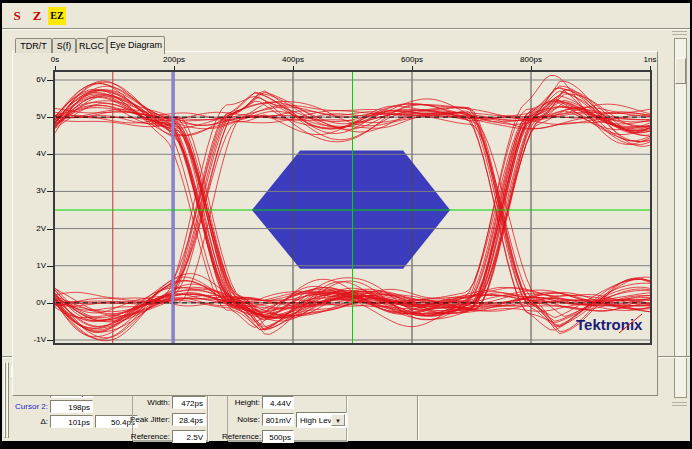 This screenshot has height=449, width=692. I want to click on noise-mode-dropdown: High Level ▼, so click(322, 420).